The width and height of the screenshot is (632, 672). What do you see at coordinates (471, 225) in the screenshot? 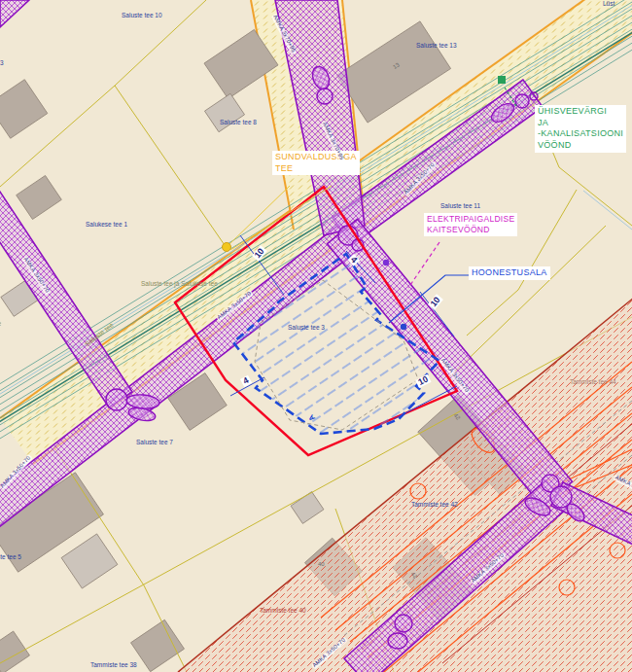
I see `annotation-elektripaigaldise: ELEKTRIPAIGALDISE KAITSEVÖÖND` at bounding box center [471, 225].